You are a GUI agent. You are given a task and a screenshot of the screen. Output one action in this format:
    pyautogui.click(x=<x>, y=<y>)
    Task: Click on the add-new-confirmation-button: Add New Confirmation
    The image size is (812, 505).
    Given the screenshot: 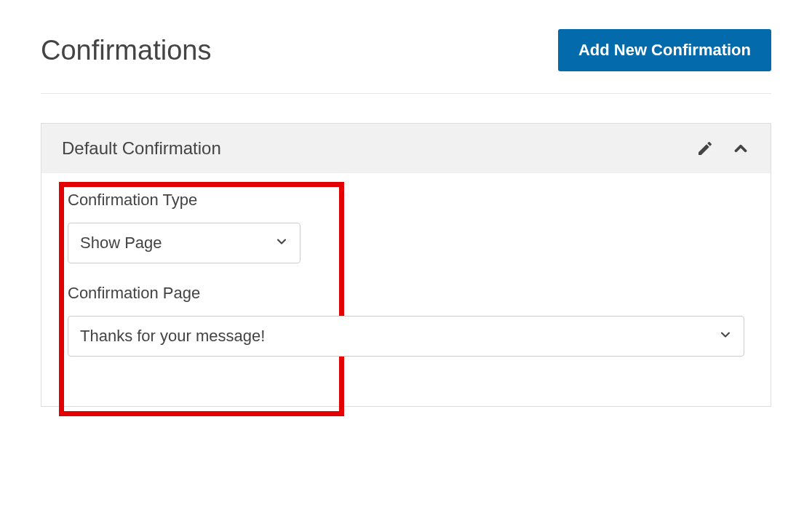 What is the action you would take?
    pyautogui.click(x=665, y=50)
    